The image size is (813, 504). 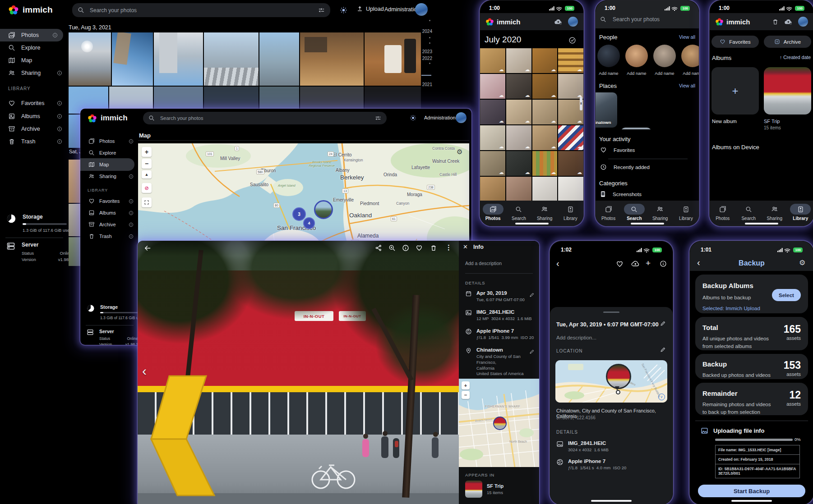 What do you see at coordinates (775, 22) in the screenshot?
I see `trash-icon` at bounding box center [775, 22].